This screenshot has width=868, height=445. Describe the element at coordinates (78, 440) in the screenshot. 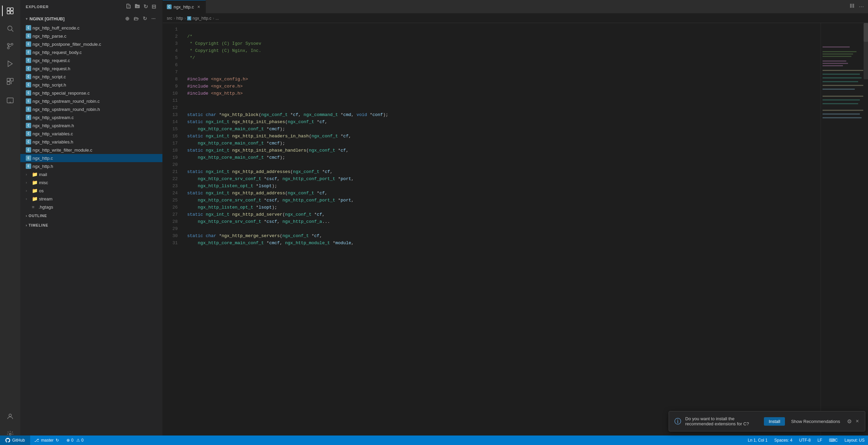

I see `warnings-icon: ⚠` at that location.